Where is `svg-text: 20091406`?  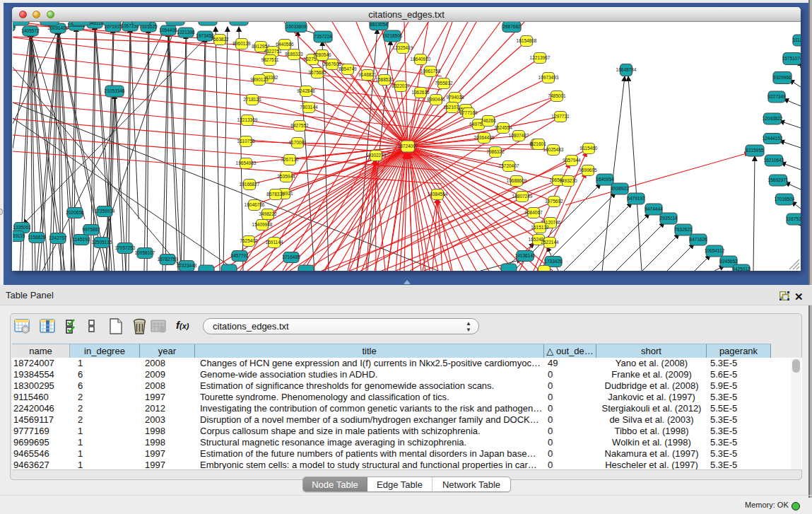
svg-text: 20091406 is located at coordinates (58, 28).